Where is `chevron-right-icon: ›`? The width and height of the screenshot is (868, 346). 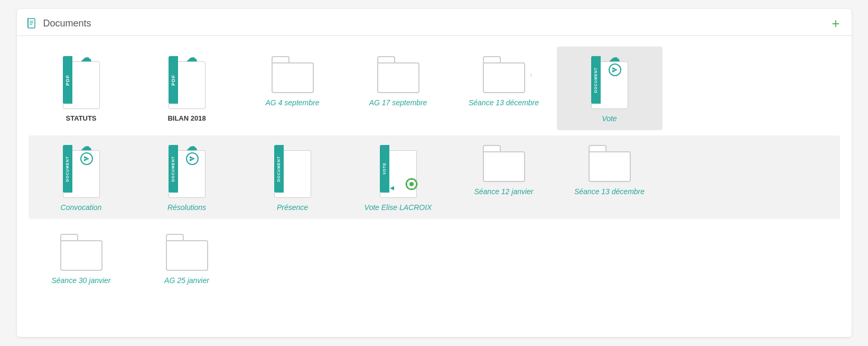 chevron-right-icon: › is located at coordinates (531, 75).